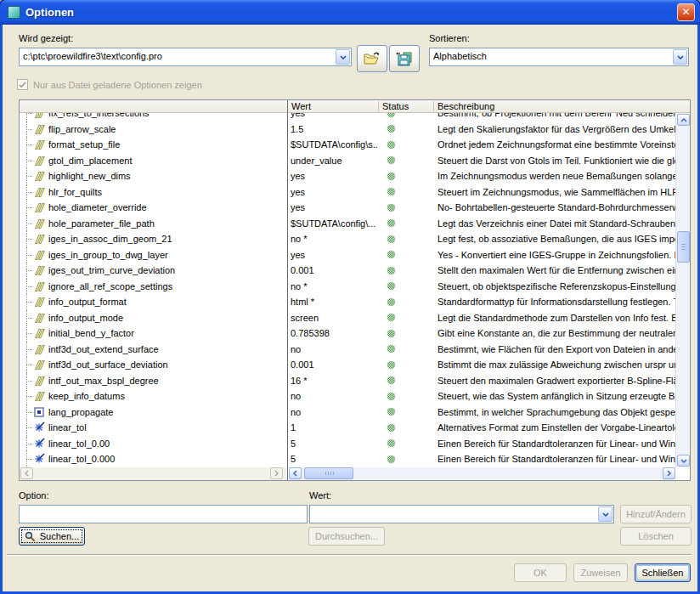  Describe the element at coordinates (683, 246) in the screenshot. I see `vertical-scroll-thumb` at that location.